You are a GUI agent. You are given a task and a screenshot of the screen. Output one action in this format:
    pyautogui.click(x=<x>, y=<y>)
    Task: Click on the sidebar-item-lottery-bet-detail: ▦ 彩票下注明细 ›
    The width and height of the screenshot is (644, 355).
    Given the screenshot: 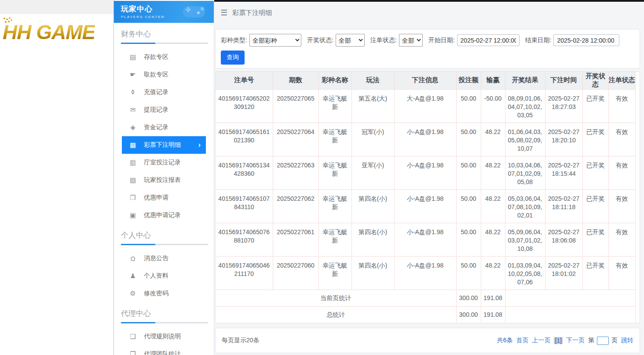 What is the action you would take?
    pyautogui.click(x=164, y=145)
    